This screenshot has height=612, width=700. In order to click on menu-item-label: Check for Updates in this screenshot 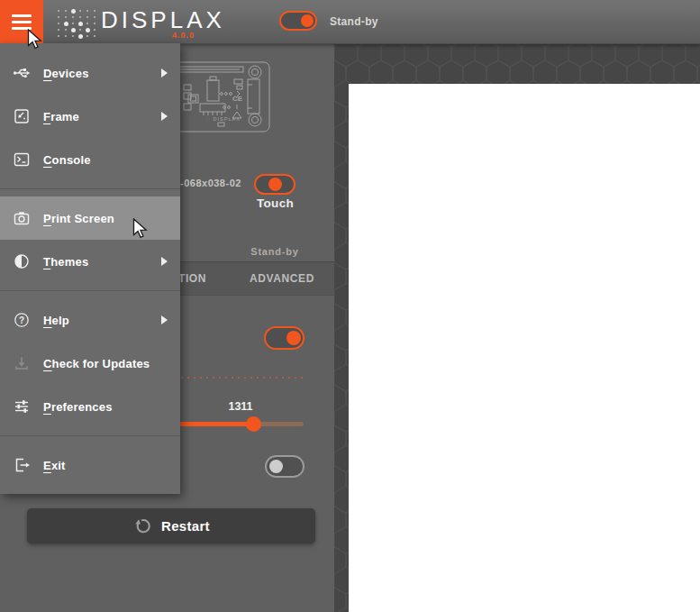, I will do `click(96, 364)`.